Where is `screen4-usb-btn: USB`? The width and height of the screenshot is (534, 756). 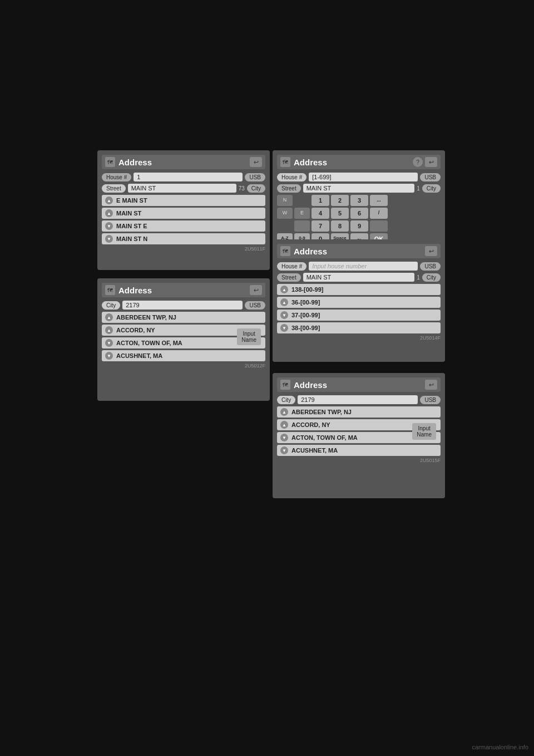 screen4-usb-btn: USB is located at coordinates (431, 266).